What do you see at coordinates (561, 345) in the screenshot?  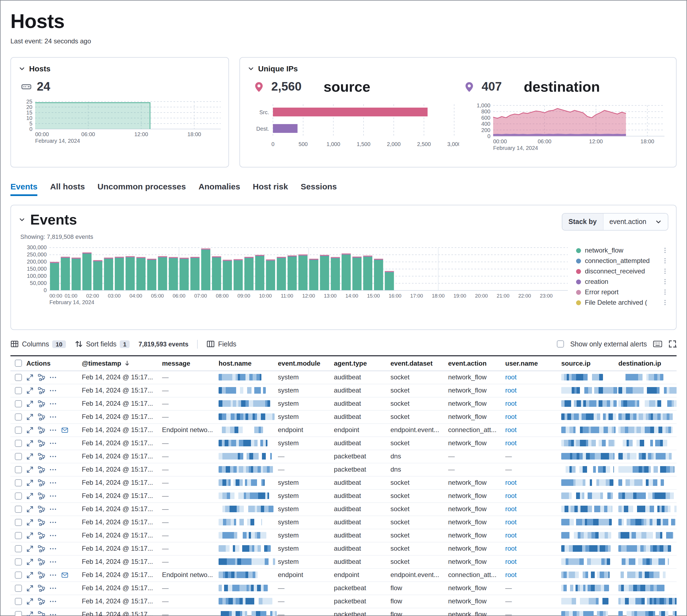 I see `external-alerts-checkbox` at bounding box center [561, 345].